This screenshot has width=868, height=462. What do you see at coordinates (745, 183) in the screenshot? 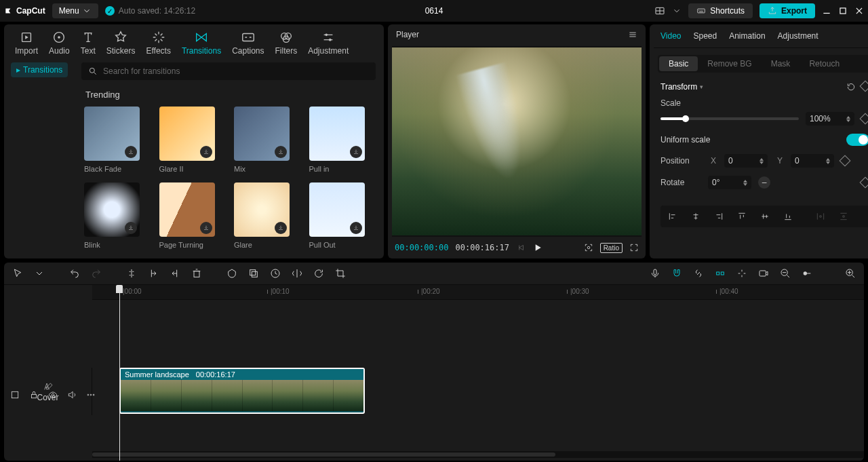
I see `rotate-spinner` at bounding box center [745, 183].